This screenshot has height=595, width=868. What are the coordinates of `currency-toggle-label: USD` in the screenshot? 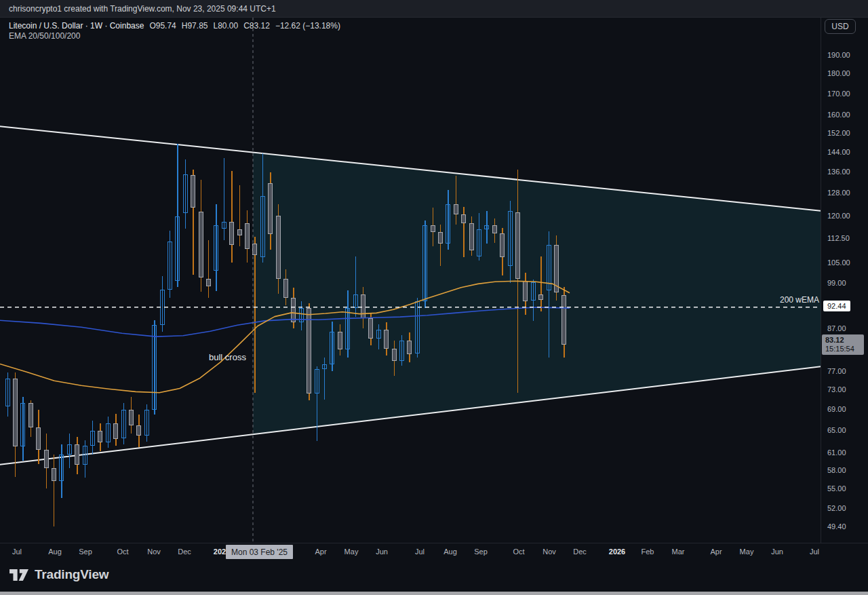 It's located at (840, 26).